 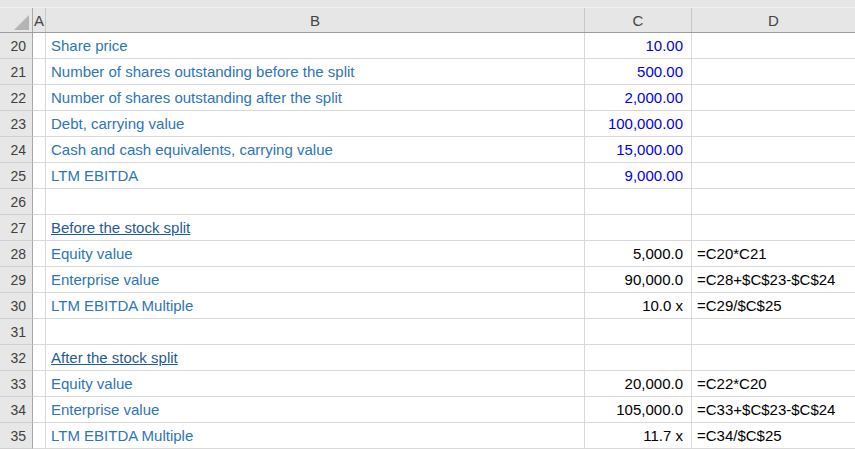 I want to click on cell-B27-section-title: Before the stock split, so click(x=316, y=228).